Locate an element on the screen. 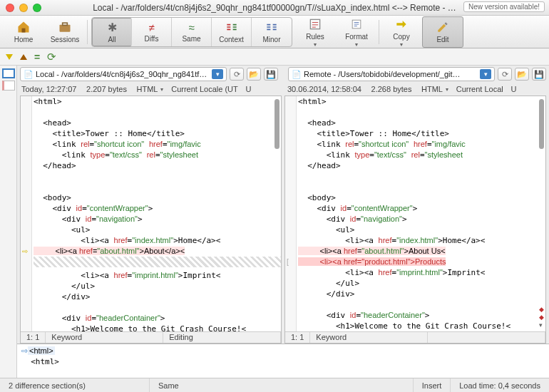  rules-icon is located at coordinates (315, 24).